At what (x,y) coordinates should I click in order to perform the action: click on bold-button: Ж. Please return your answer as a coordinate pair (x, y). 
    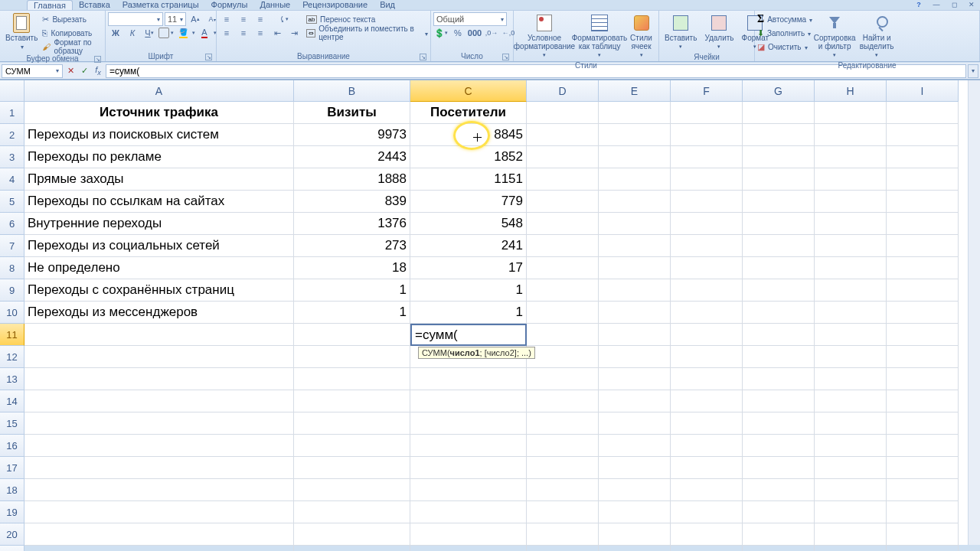
    Looking at the image, I should click on (116, 33).